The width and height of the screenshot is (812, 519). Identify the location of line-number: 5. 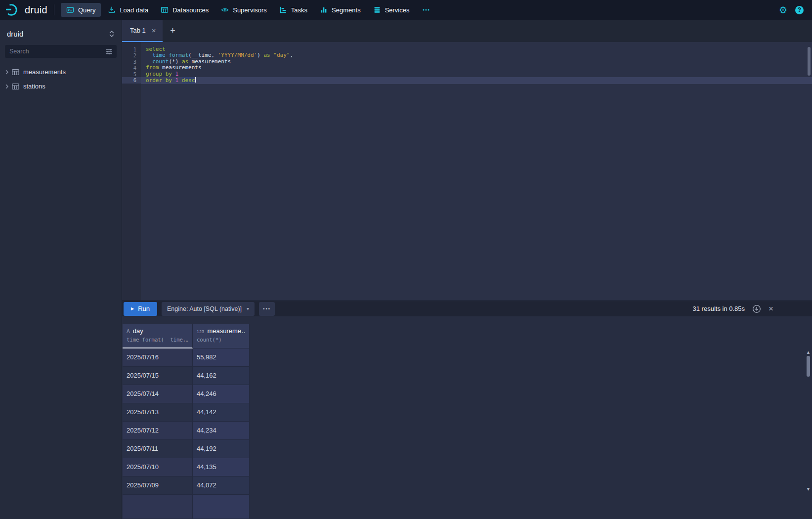
(131, 74).